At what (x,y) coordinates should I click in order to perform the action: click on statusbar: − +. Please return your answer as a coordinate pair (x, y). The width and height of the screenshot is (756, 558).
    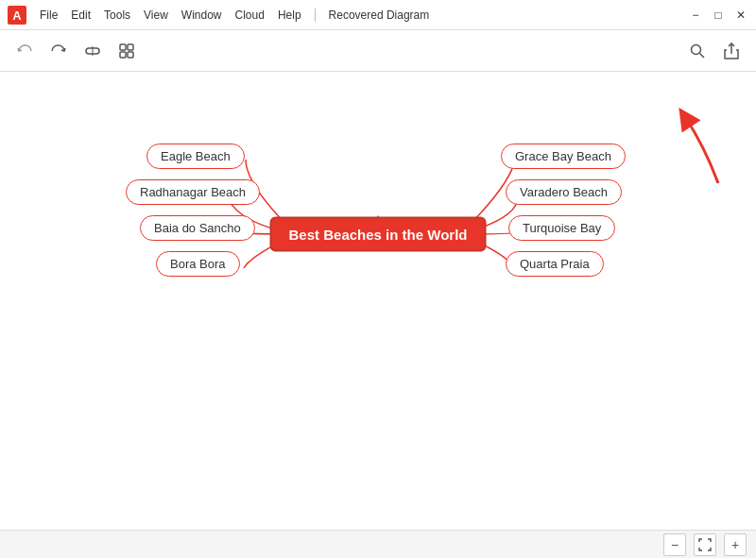
    Looking at the image, I should click on (378, 544).